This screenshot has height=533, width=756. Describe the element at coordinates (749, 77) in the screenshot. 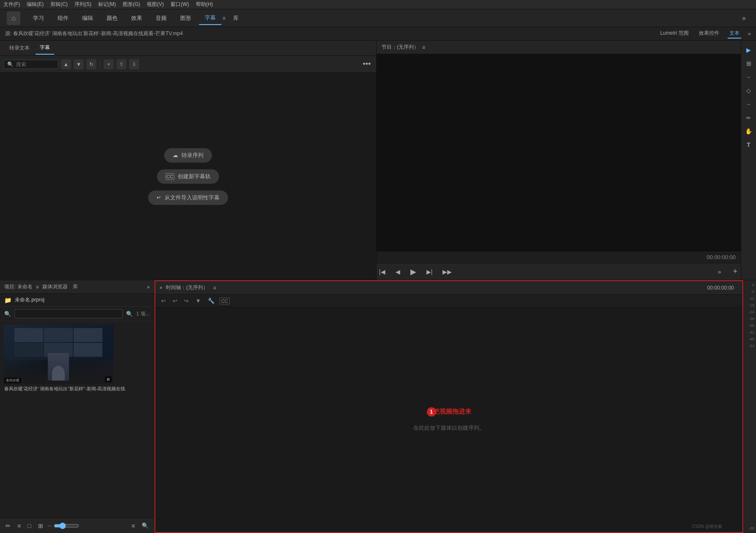

I see `ripple-edit-tool: ↔` at that location.